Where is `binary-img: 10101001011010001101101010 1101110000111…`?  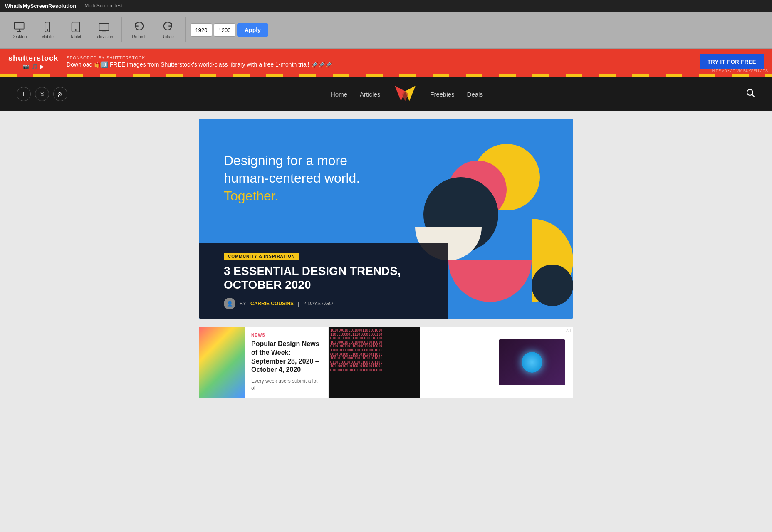 binary-img: 10101001011010001101101010 1101110000111… is located at coordinates (374, 362).